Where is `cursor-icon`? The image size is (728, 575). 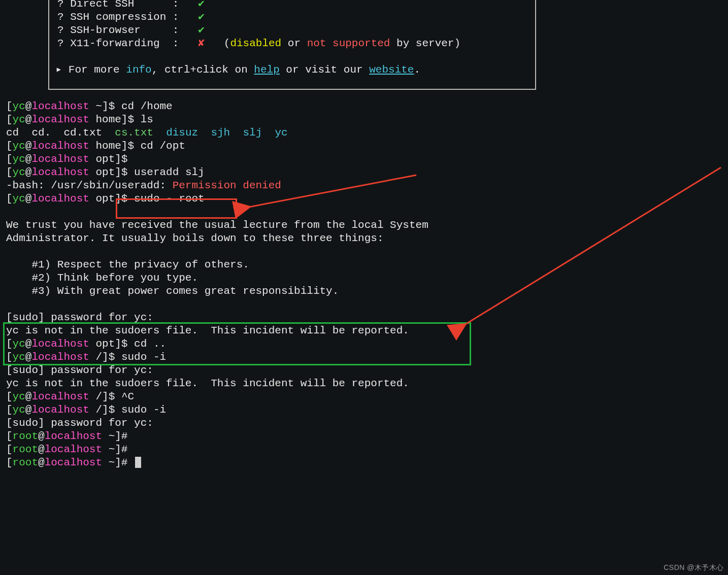
cursor-icon is located at coordinates (138, 462).